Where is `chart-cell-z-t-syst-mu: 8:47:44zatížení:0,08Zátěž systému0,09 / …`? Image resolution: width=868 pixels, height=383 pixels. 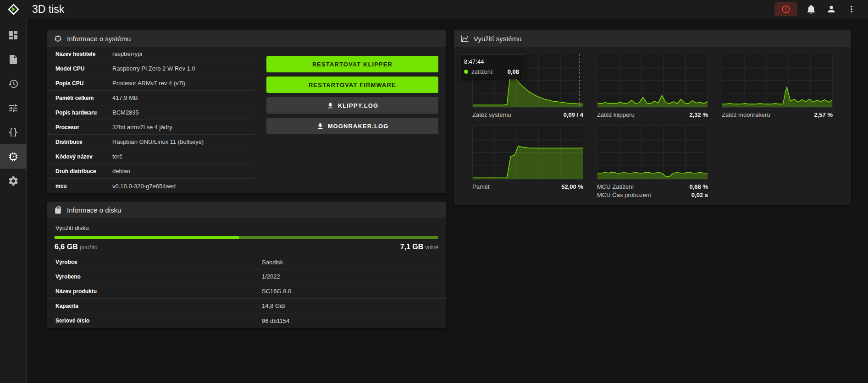
chart-cell-z-t-syst-mu: 8:47:44zatížení:0,08Zátěž systému0,09 / … is located at coordinates (528, 86).